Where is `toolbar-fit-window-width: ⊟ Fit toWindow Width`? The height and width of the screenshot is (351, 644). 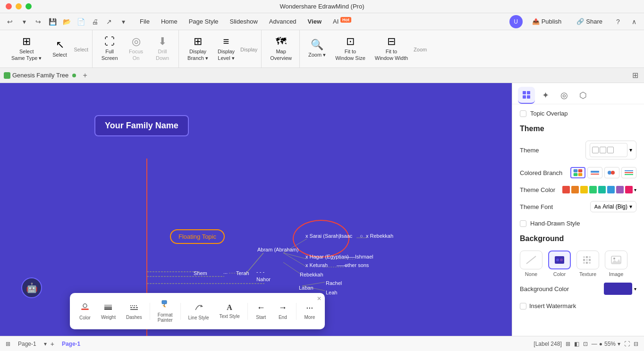
toolbar-fit-window-width: ⊟ Fit toWindow Width is located at coordinates (391, 49).